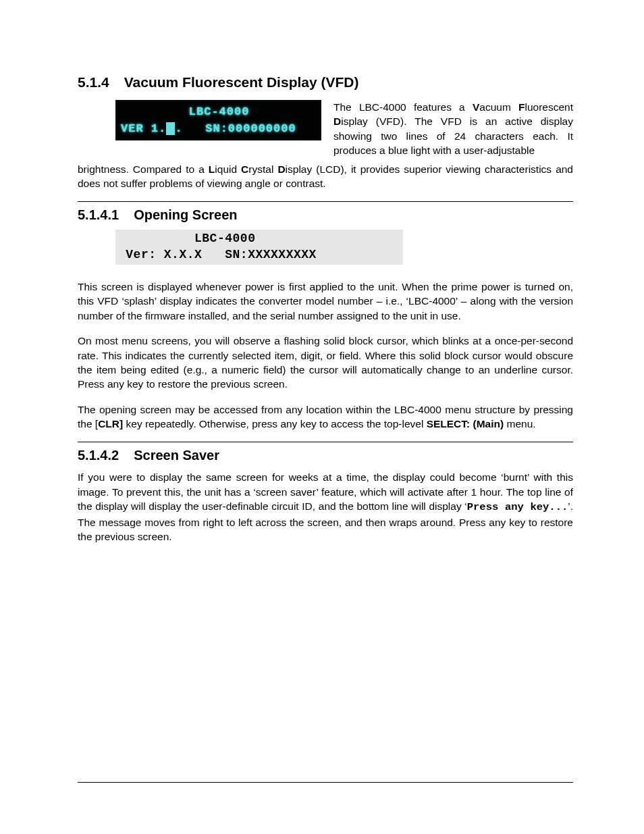 The image size is (644, 834). Describe the element at coordinates (325, 177) in the screenshot. I see `vfd-intro-continuation: brightness. Compared to a Liquid Crystal…` at that location.